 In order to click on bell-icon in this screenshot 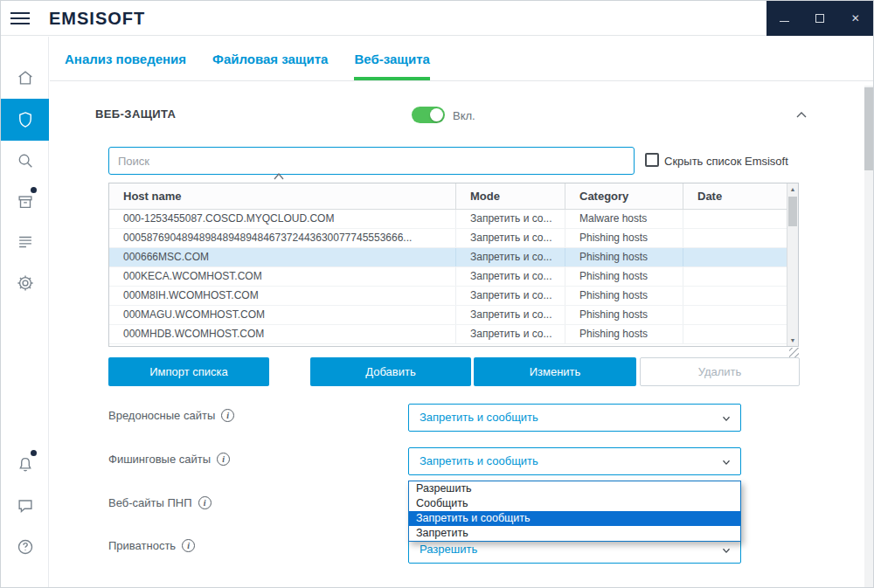, I will do `click(25, 465)`.